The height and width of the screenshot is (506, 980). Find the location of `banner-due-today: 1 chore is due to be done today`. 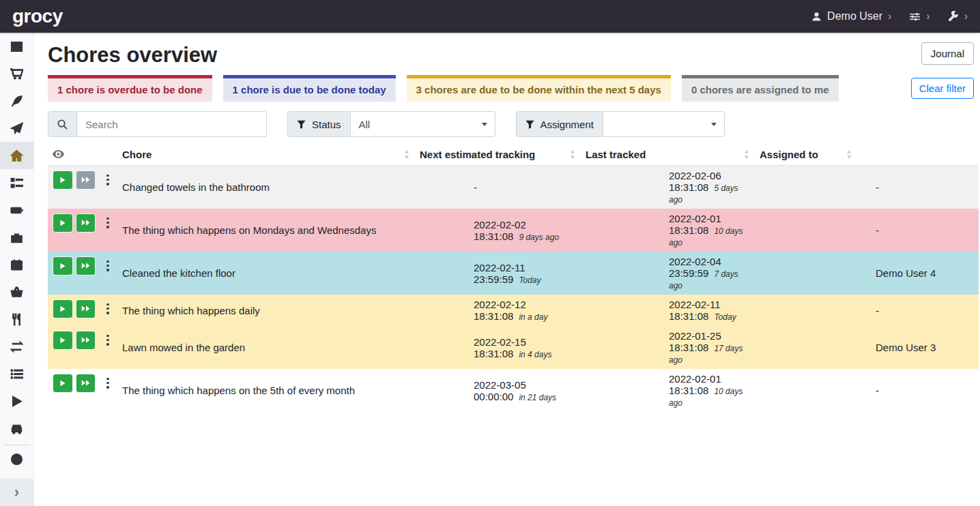

banner-due-today: 1 chore is due to be done today is located at coordinates (310, 89).